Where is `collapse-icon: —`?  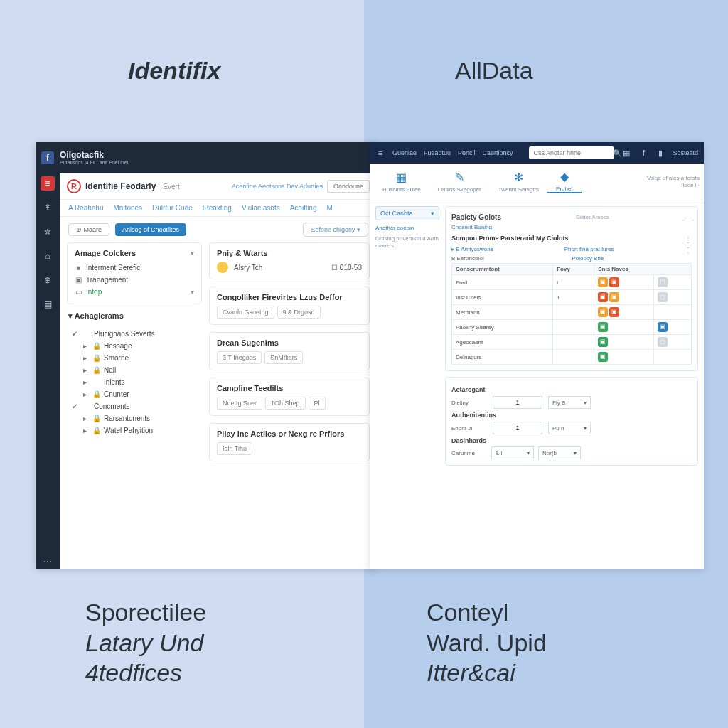 collapse-icon: — is located at coordinates (688, 217).